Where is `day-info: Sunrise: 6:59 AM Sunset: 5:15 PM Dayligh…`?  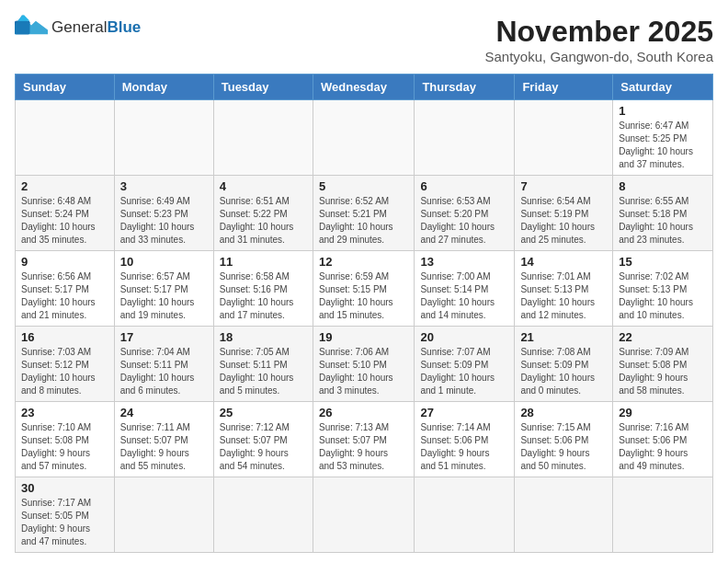
day-info: Sunrise: 6:59 AM Sunset: 5:15 PM Dayligh… is located at coordinates (364, 296).